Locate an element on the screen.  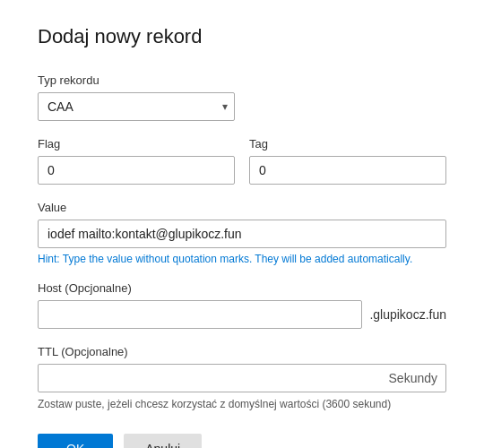
value-hint: Hint: Type the value without quotation m… is located at coordinates (242, 259).